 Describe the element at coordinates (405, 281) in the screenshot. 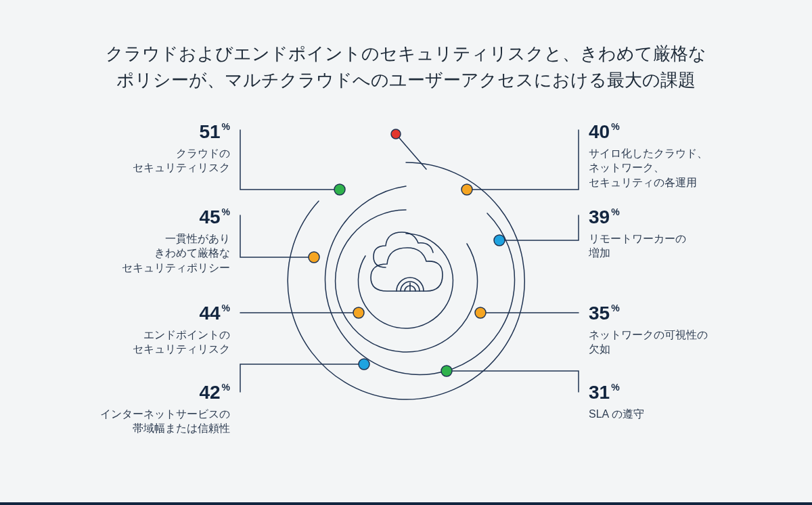

I see `ring-inner` at that location.